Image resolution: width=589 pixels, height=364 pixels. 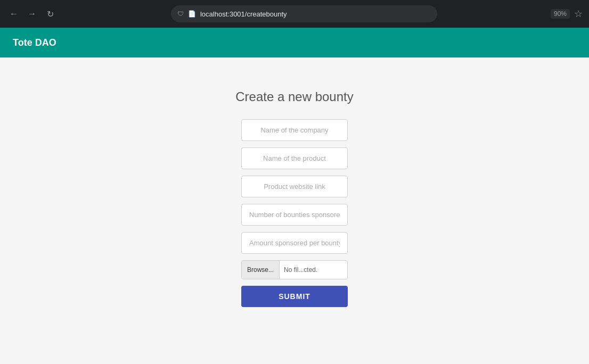 I want to click on back-icon: ←, so click(x=14, y=14).